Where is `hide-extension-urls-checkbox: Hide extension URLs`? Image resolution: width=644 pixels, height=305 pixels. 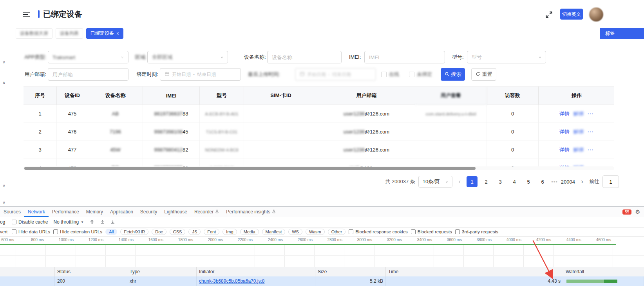
hide-extension-urls-checkbox: Hide extension URLs is located at coordinates (78, 232).